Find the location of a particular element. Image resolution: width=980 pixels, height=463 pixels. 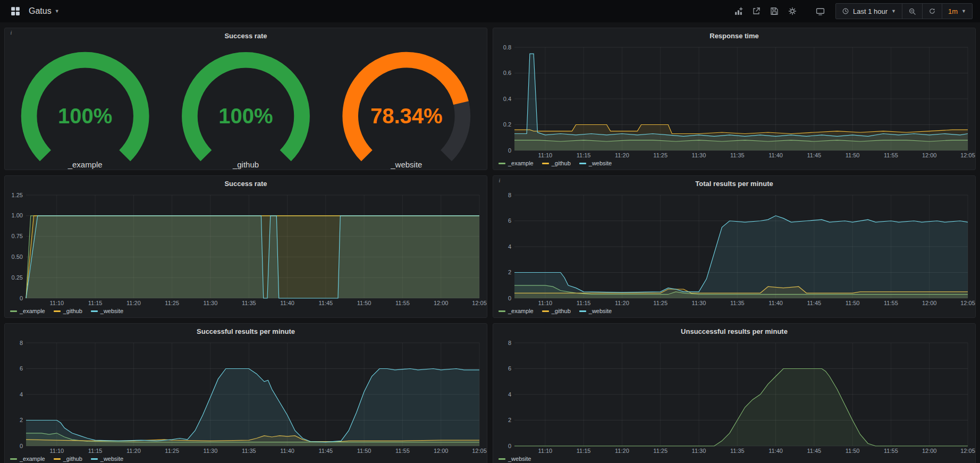

chart-legend: _website is located at coordinates (734, 459).